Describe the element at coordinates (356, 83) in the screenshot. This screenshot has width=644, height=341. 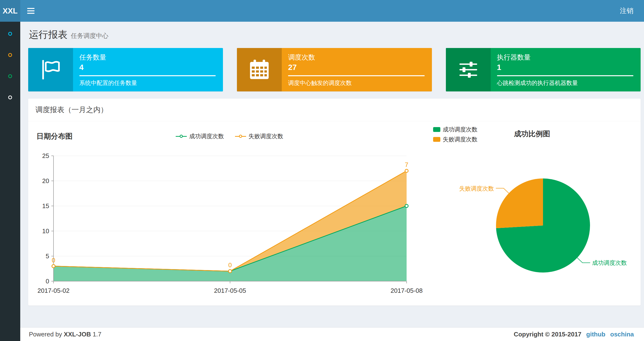
I see `info-box-description: 调度中心触发的调度次数` at that location.